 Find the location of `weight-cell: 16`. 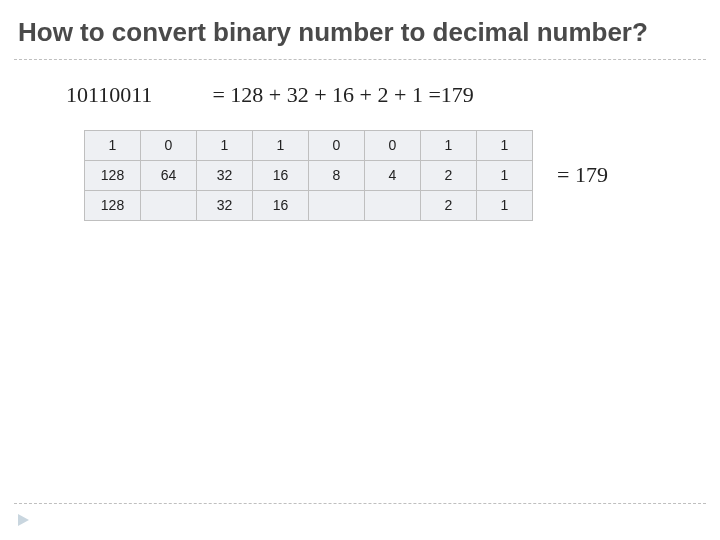

weight-cell: 16 is located at coordinates (281, 175).